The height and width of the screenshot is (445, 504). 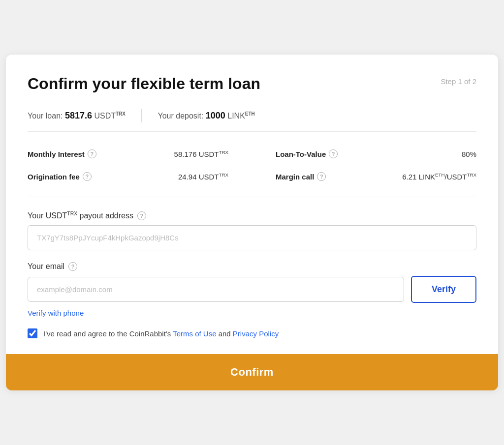 I want to click on origination-fee-help-icon: ?, so click(x=87, y=177).